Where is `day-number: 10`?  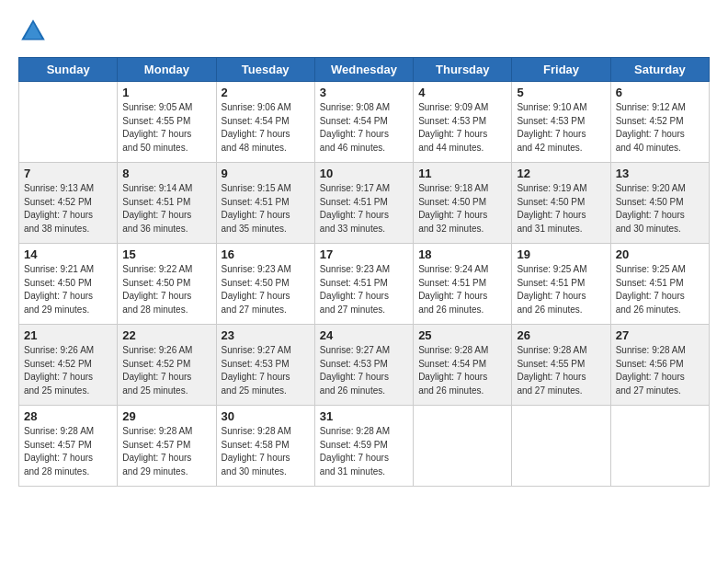
day-number: 10 is located at coordinates (364, 173).